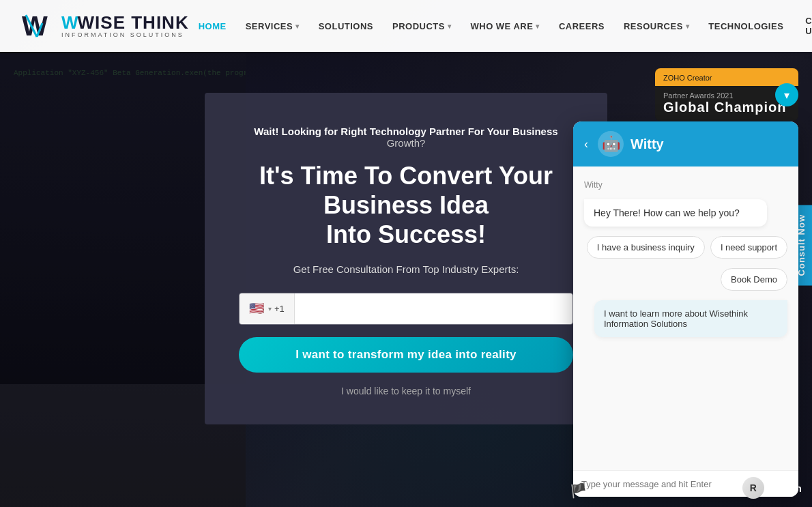 Image resolution: width=812 pixels, height=507 pixels. I want to click on revain-label: Revain, so click(785, 489).